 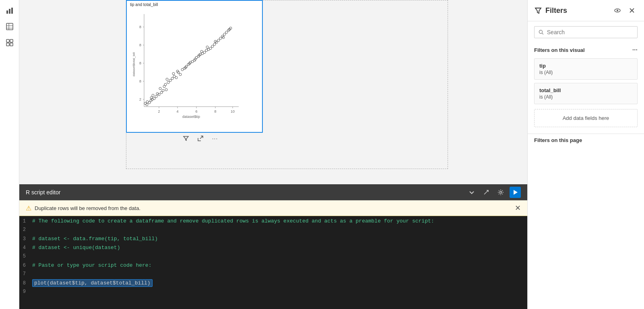 I want to click on code-line-3: 3 # dataset <- data.frame(tip, total_bil…, so click(x=273, y=240).